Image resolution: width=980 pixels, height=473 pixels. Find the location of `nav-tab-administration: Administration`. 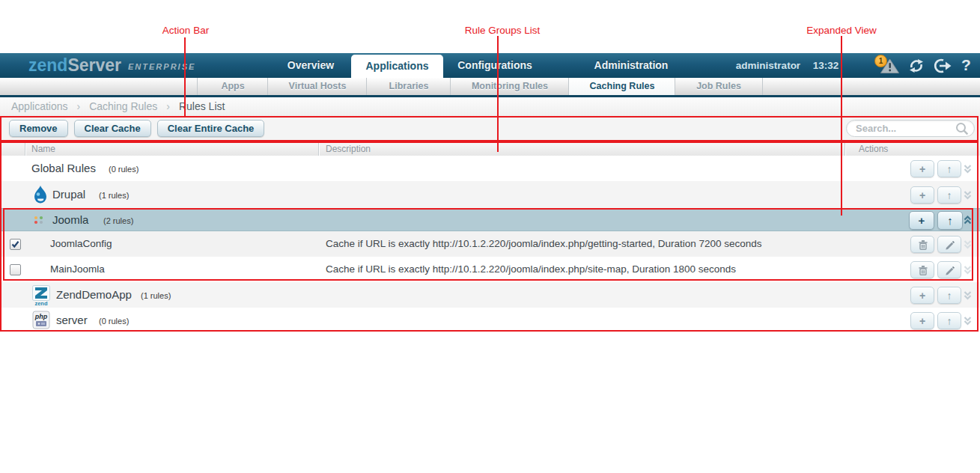

nav-tab-administration: Administration is located at coordinates (632, 66).